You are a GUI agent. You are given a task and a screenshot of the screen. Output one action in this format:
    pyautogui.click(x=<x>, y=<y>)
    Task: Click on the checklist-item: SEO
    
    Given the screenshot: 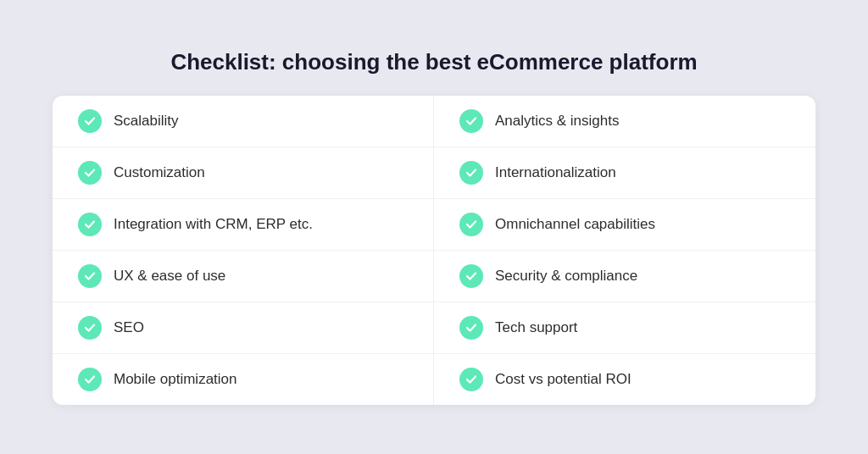 What is the action you would take?
    pyautogui.click(x=243, y=329)
    